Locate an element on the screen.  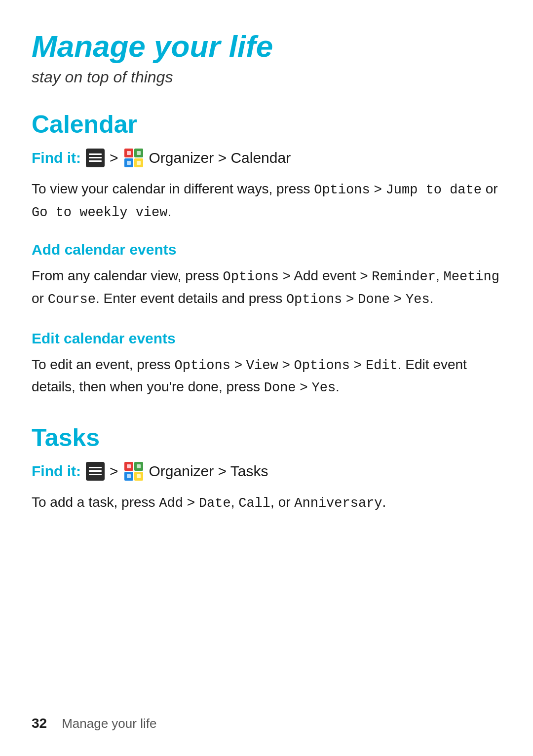
tasks-section: Tasks Find it: > Organizer > Tasks To ad… is located at coordinates (266, 469).